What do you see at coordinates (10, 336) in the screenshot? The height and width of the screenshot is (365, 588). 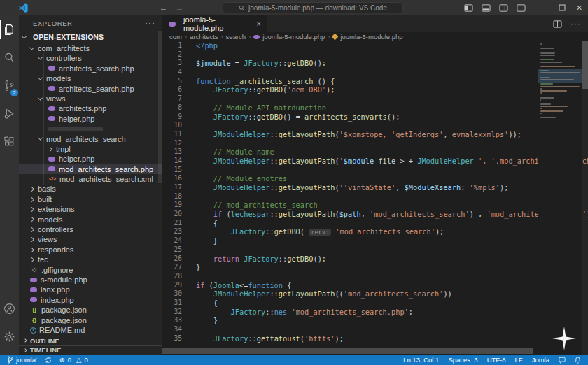 I see `settings-gear-icon` at bounding box center [10, 336].